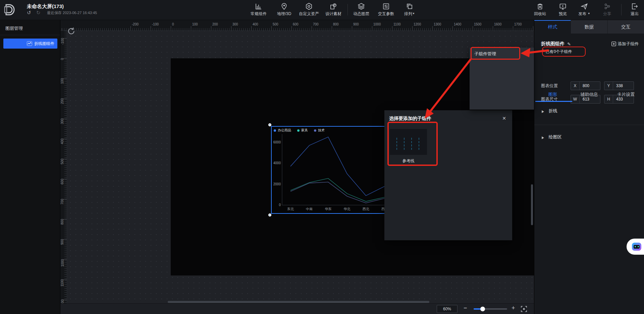  I want to click on svg-text: 2000, so click(277, 184).